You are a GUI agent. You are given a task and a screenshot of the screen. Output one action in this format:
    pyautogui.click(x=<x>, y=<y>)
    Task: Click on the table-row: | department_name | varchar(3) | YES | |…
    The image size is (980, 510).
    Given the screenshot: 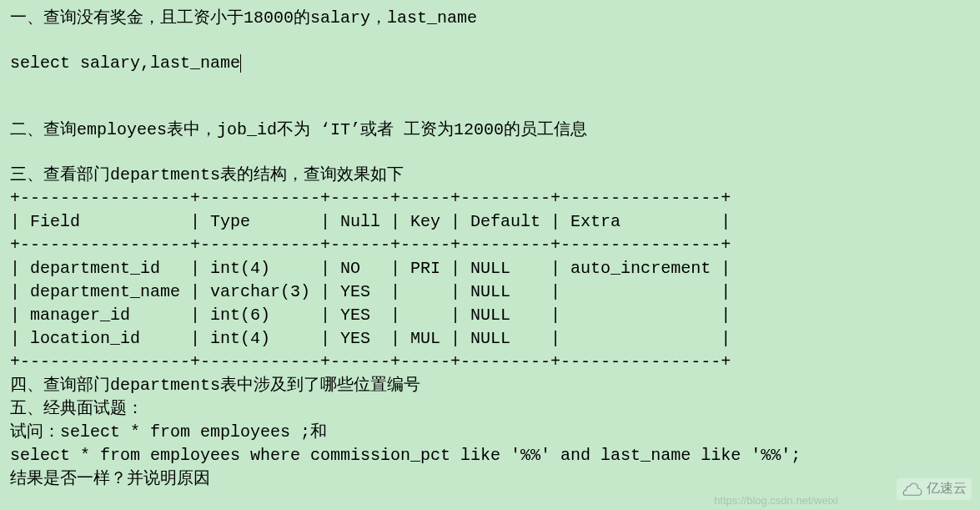 What is the action you would take?
    pyautogui.click(x=490, y=292)
    